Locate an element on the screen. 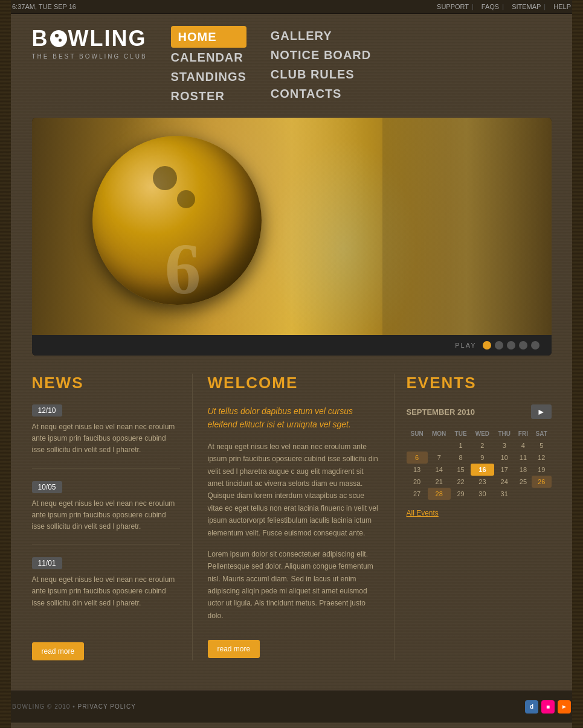 The height and width of the screenshot is (728, 583). cal-header-sat: SAT is located at coordinates (541, 433).